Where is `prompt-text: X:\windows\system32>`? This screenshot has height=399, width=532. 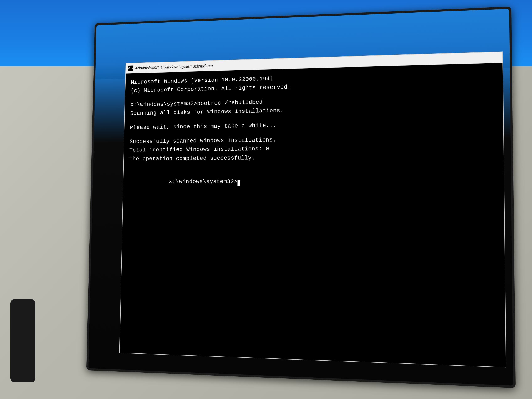 prompt-text: X:\windows\system32> is located at coordinates (203, 181).